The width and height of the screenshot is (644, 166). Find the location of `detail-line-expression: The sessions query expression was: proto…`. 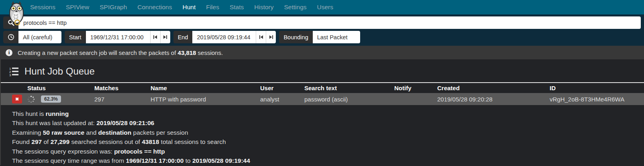

detail-line-expression: The sessions query expression was: proto… is located at coordinates (328, 152).